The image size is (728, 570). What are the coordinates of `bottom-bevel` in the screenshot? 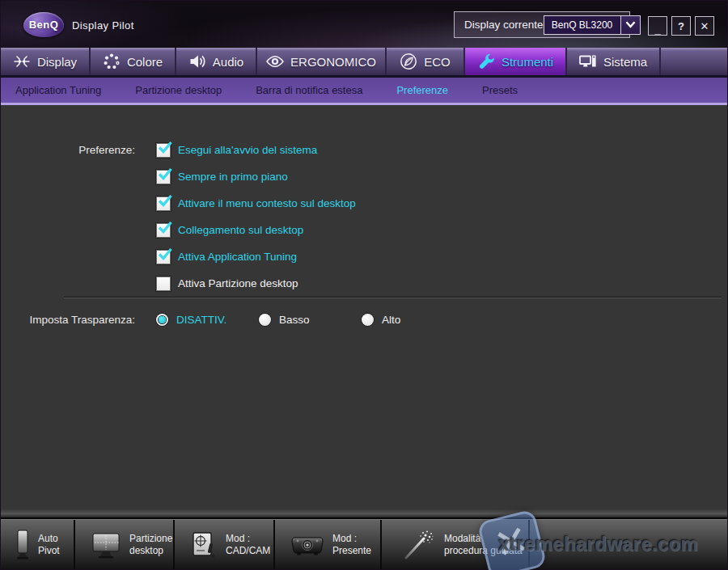 It's located at (364, 514).